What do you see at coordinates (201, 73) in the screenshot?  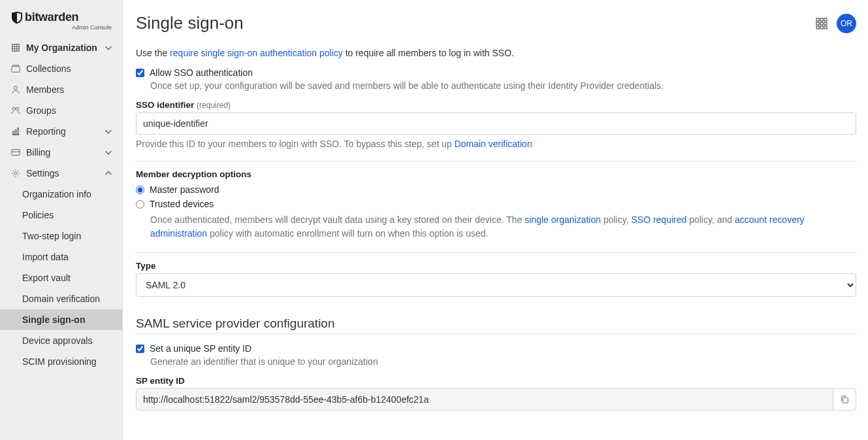 I see `allow-sso-label: Allow SSO authentication` at bounding box center [201, 73].